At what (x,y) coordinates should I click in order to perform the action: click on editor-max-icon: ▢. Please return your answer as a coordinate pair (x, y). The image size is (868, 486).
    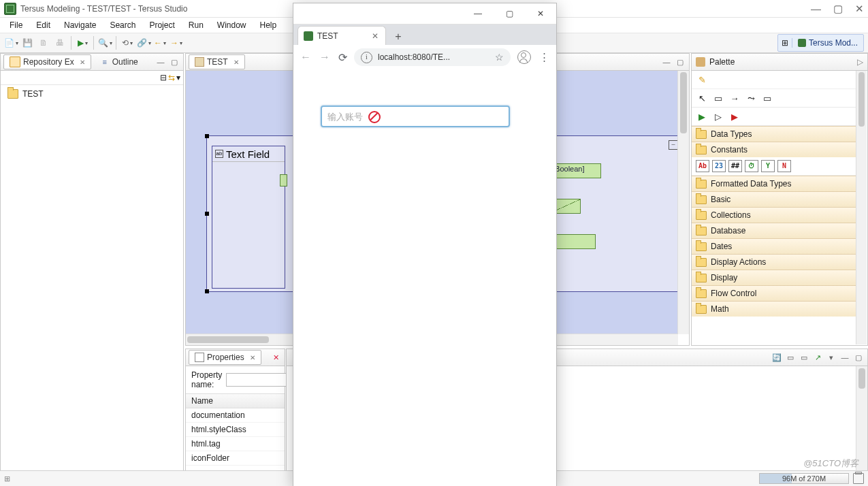
    Looking at the image, I should click on (680, 62).